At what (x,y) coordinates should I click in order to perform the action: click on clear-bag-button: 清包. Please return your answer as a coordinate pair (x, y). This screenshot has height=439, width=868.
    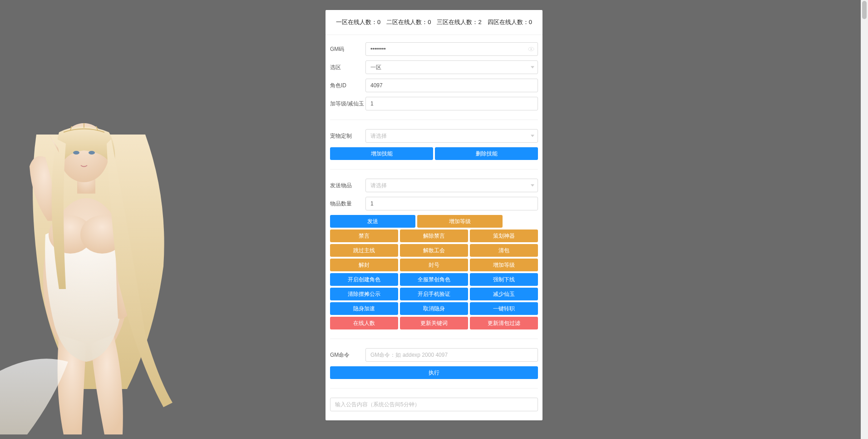
    Looking at the image, I should click on (504, 250).